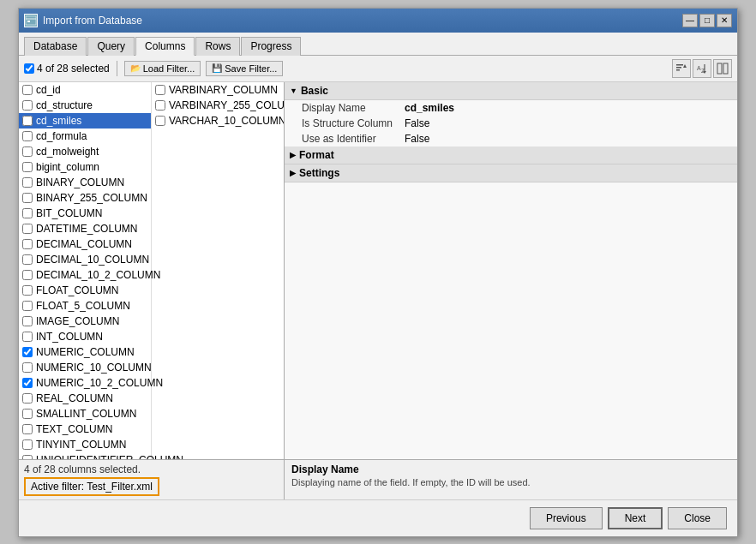 The image size is (756, 544). What do you see at coordinates (85, 398) in the screenshot?
I see `list-item: REAL_COLUMN` at bounding box center [85, 398].